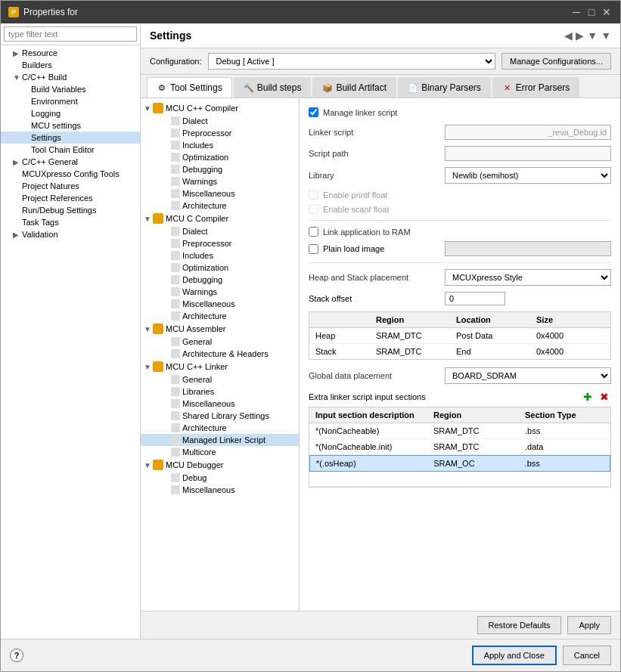 The image size is (621, 672). I want to click on global-data-row: Global data placement BOARD_SDRAM SRAM_D…, so click(460, 376).